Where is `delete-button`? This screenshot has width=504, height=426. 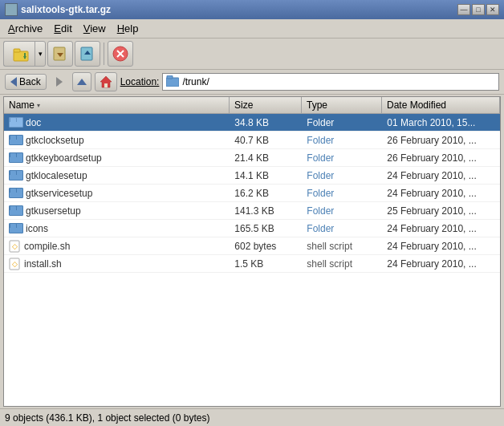 delete-button is located at coordinates (120, 54).